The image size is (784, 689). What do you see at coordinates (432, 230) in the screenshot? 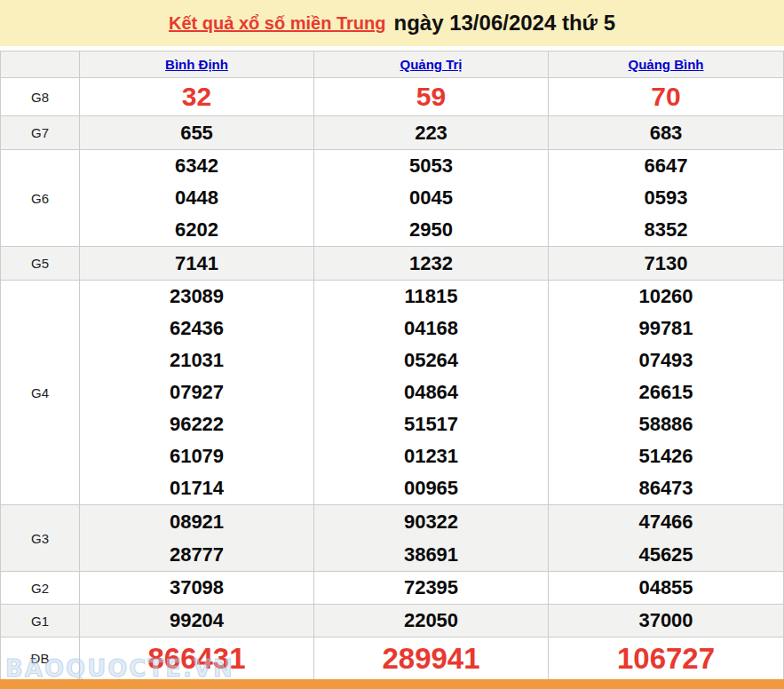
I see `prize-number: 2950` at bounding box center [432, 230].